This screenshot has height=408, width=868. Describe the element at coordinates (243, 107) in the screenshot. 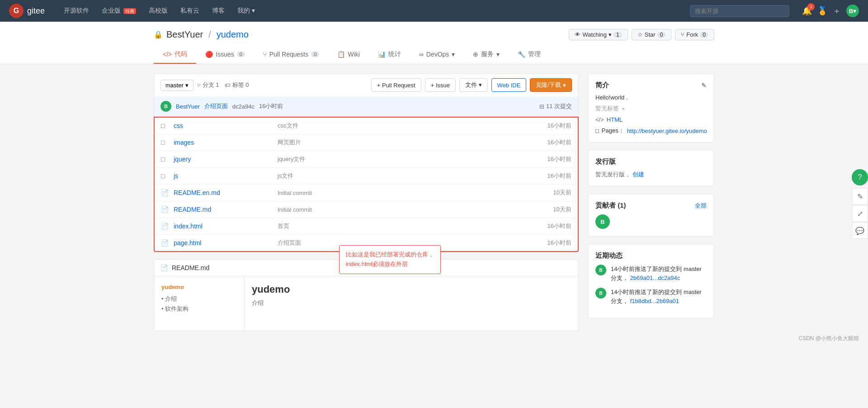

I see `commit-hash: dc2a94c` at that location.